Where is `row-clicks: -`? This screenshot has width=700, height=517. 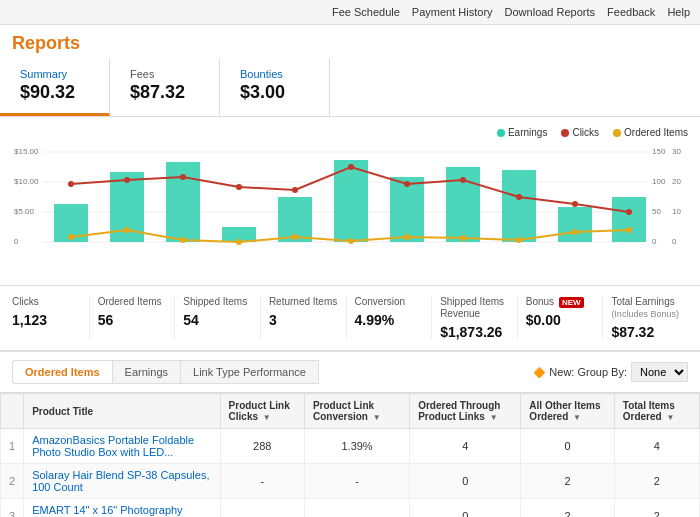
row-clicks: - is located at coordinates (262, 482).